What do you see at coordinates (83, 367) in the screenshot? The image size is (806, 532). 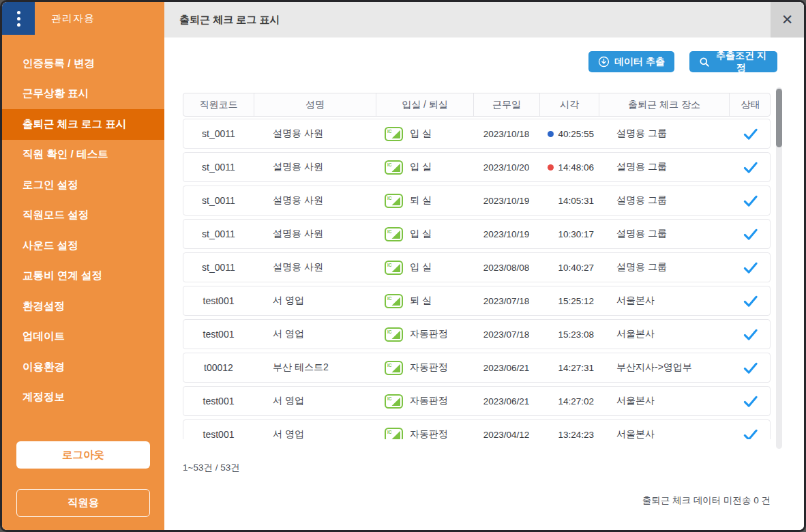 I see `sidebar-item-10: 이용환경` at bounding box center [83, 367].